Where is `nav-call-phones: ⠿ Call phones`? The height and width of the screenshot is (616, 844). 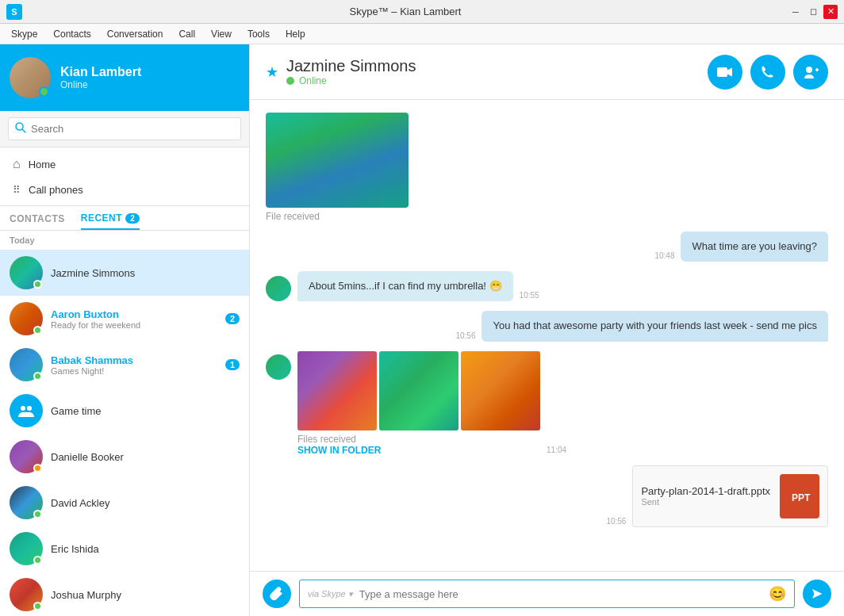
nav-call-phones: ⠿ Call phones is located at coordinates (125, 190).